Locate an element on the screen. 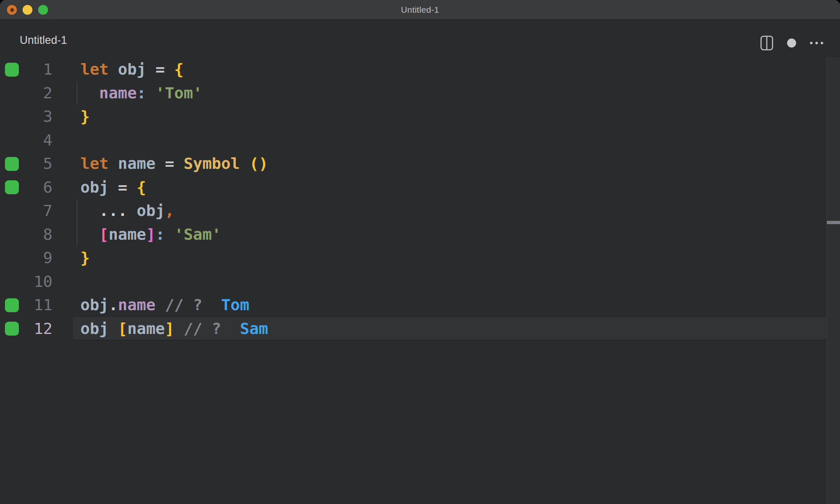 The image size is (840, 504). code-line: 4 is located at coordinates (420, 141).